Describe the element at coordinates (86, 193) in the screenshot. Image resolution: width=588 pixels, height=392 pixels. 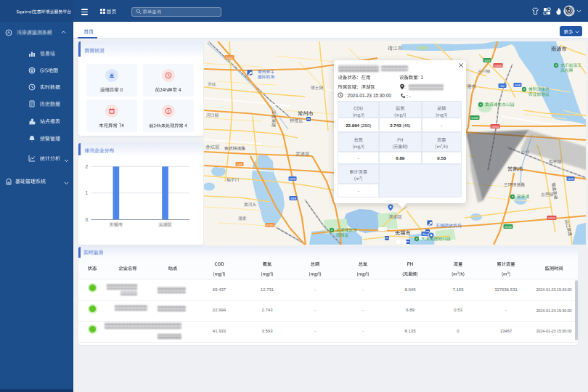
I see `svg-text: 1` at that location.